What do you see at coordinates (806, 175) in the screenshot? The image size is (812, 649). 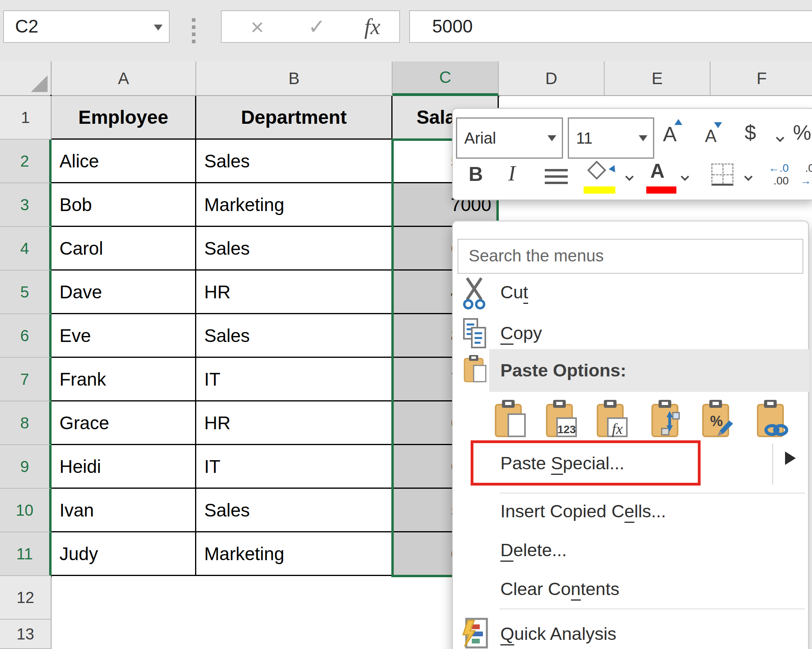 I see `decrease-decimal-icon: .00→.0` at bounding box center [806, 175].